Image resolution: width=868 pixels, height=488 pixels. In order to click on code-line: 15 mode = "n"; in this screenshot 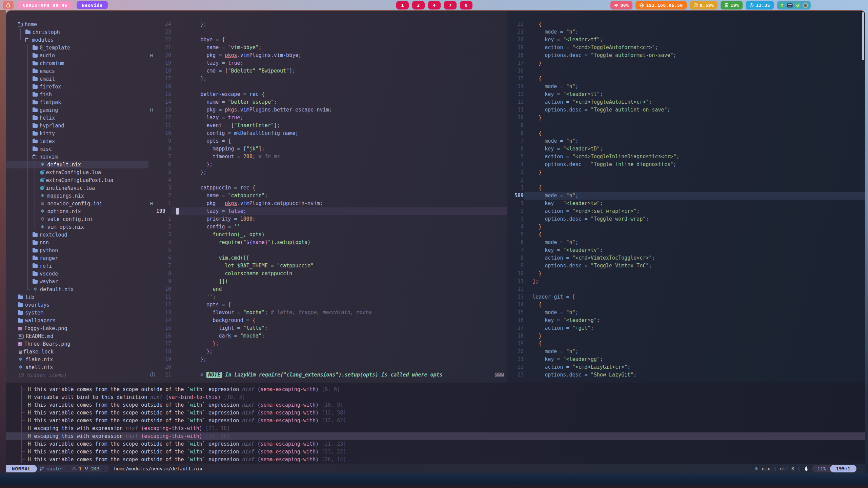, I will do `click(686, 312)`.